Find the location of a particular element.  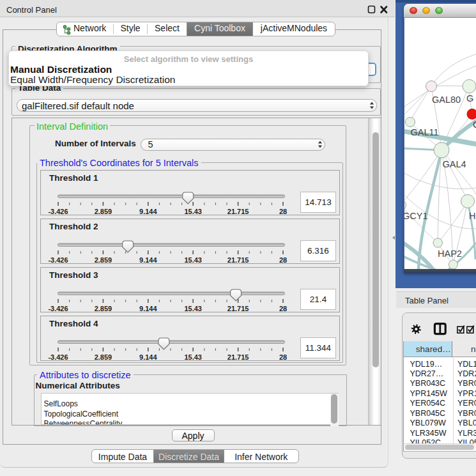

svg-text: HAP2 is located at coordinates (450, 254).